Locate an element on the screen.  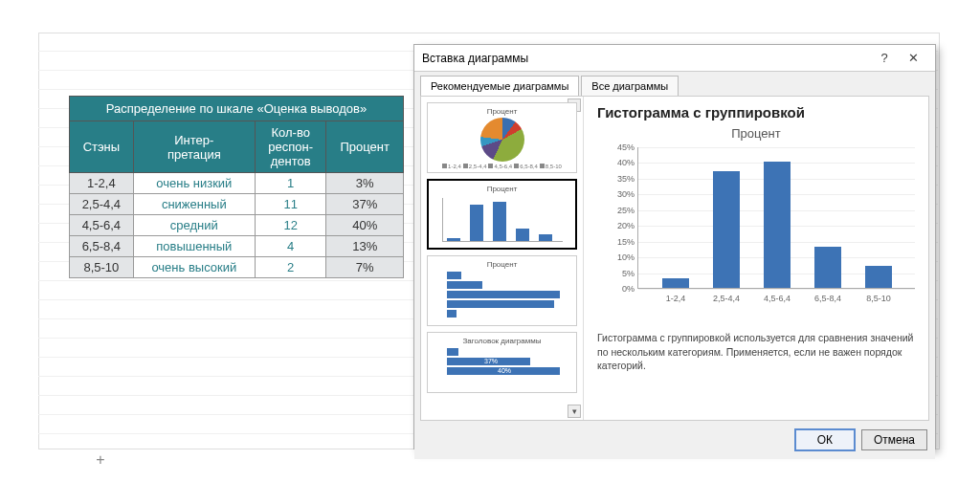
mini-barh2-icon: 37% 40% is located at coordinates (506, 362).